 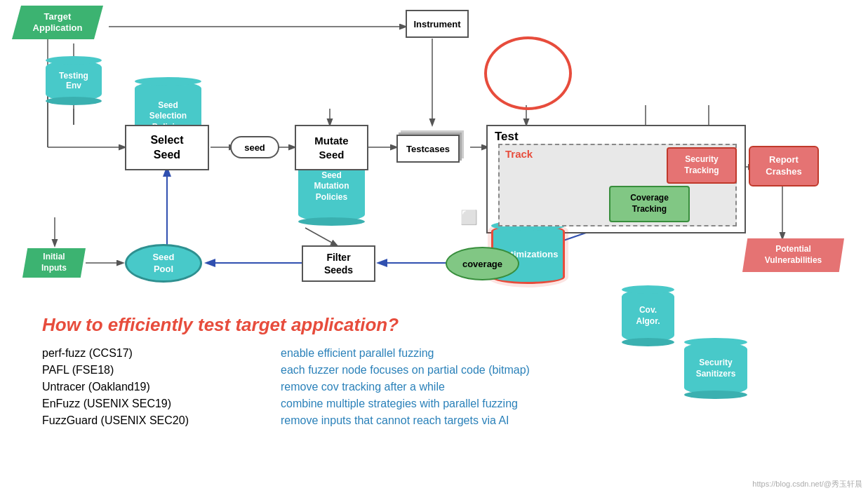 What do you see at coordinates (163, 264) in the screenshot?
I see `seed-pool-node: Seed Pool` at bounding box center [163, 264].